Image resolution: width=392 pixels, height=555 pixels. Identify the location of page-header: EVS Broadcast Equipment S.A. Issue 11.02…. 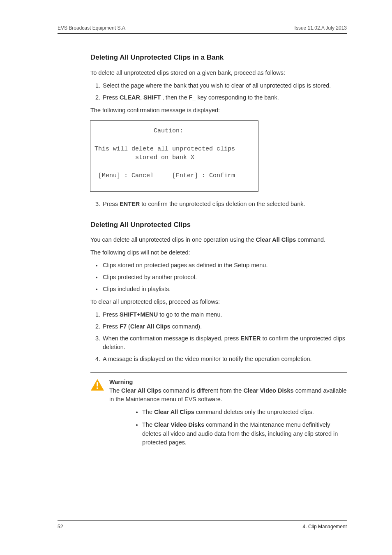
(202, 29).